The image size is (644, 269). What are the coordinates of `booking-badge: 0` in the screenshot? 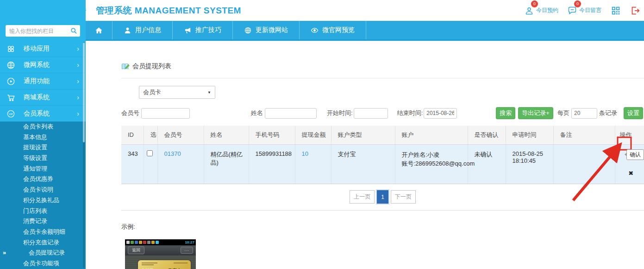 It's located at (534, 4).